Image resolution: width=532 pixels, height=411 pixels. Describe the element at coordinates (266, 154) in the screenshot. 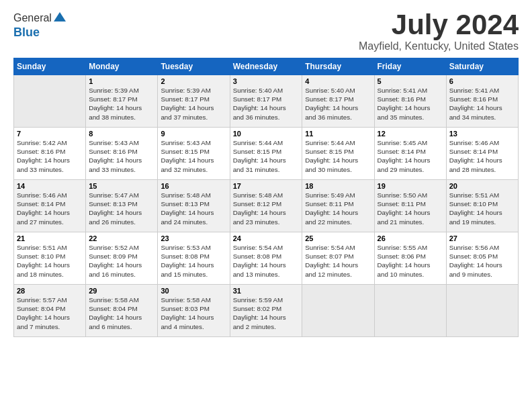

I see `calendar-cell: 10Sunrise: 5:44 AM Sunset: 8:15 PM Dayli…` at that location.